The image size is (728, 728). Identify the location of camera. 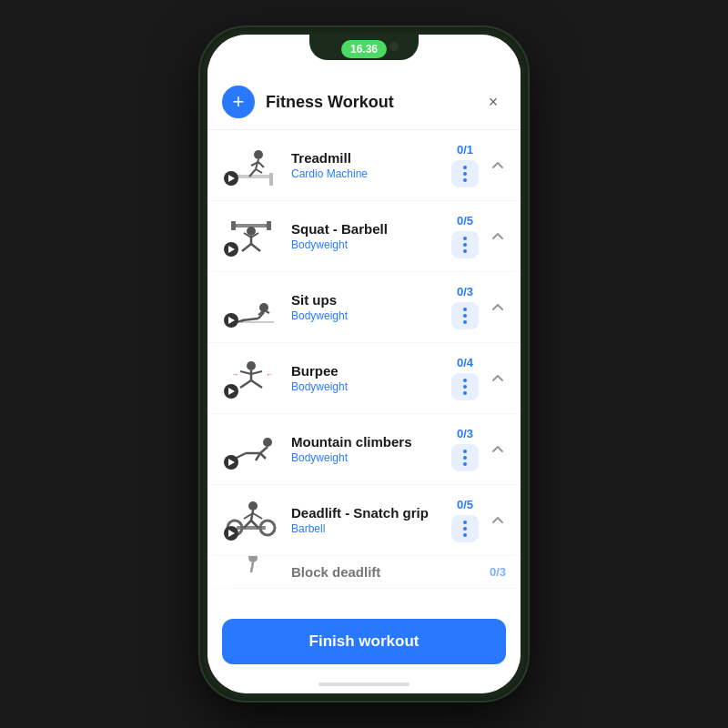
(394, 46).